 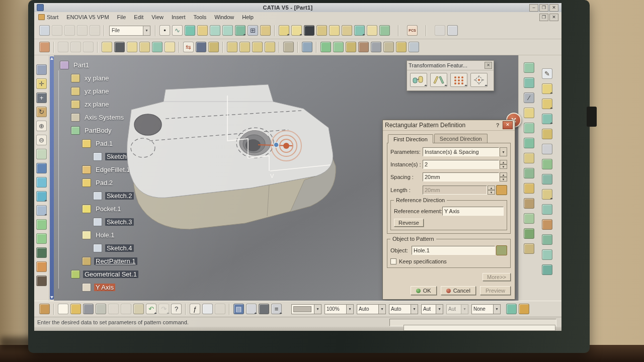 I want to click on gear-settings-icon, so click(x=289, y=47).